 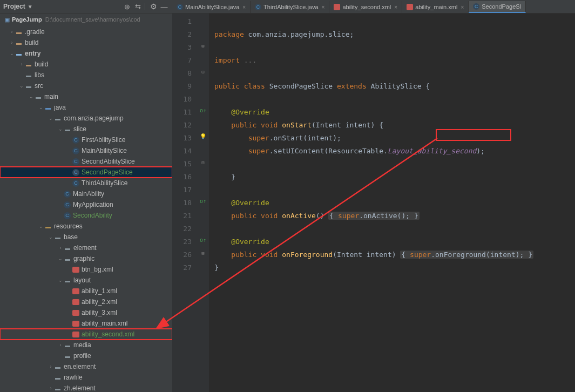 What do you see at coordinates (86, 205) in the screenshot?
I see `tree-file-myapp: CMyApplication` at bounding box center [86, 205].